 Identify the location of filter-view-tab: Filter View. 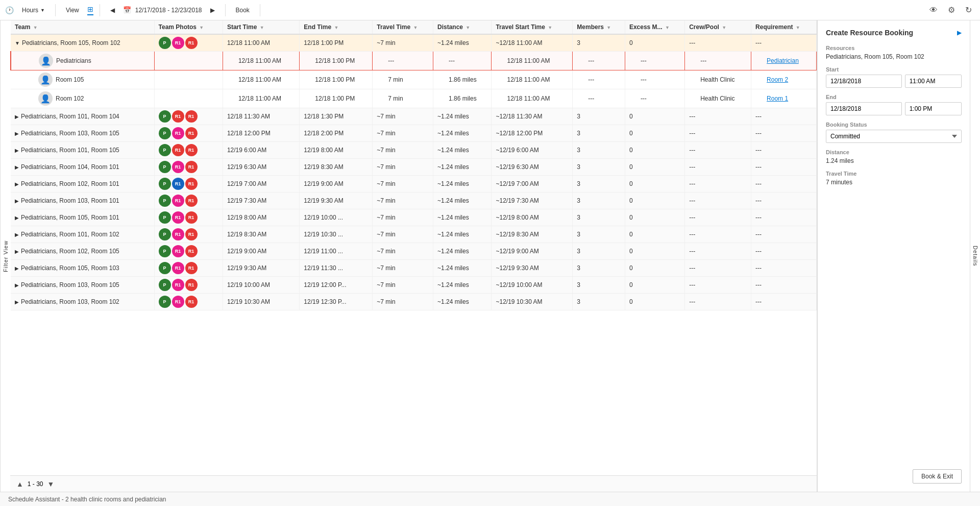
(5, 256).